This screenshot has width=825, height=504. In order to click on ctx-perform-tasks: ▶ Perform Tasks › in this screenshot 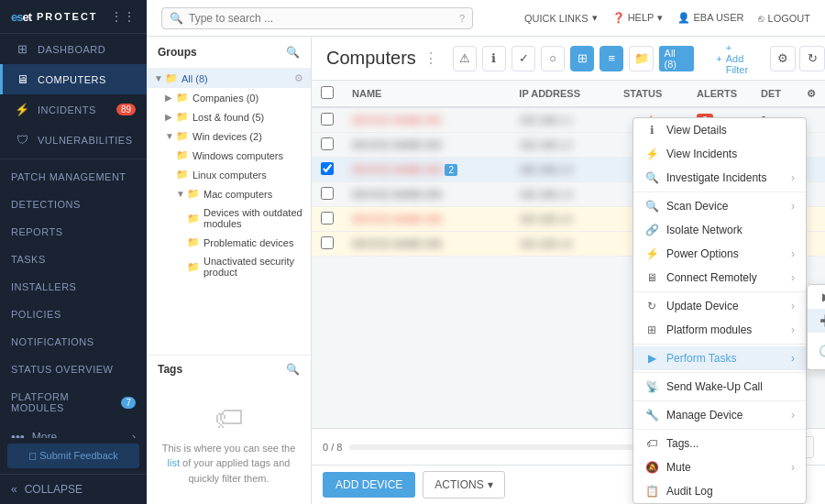, I will do `click(720, 358)`.